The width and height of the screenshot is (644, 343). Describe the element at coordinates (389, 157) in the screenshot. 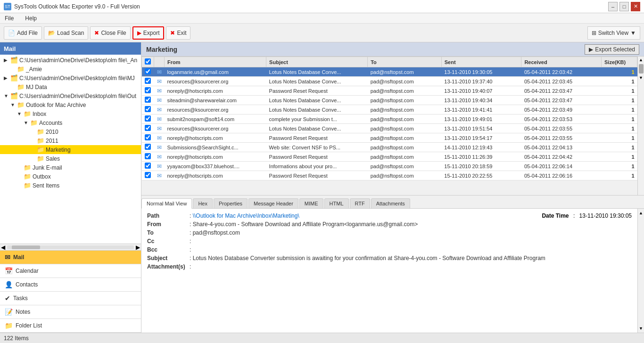

I see `email-row-9: ✉ noreply@hotscripts.com Password Reset …` at that location.